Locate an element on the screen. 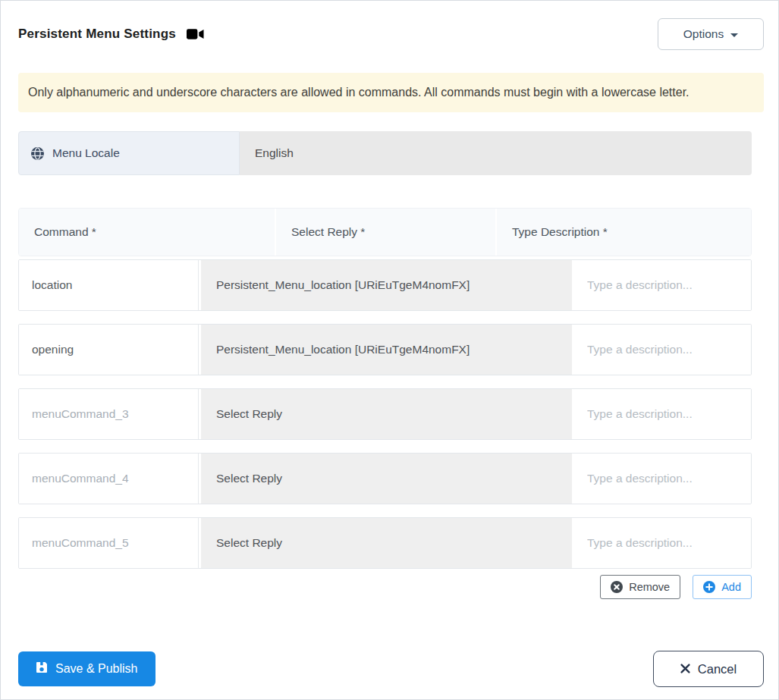 Image resolution: width=779 pixels, height=700 pixels. warning-banner: Only alphanumeric and underscore charact… is located at coordinates (391, 93).